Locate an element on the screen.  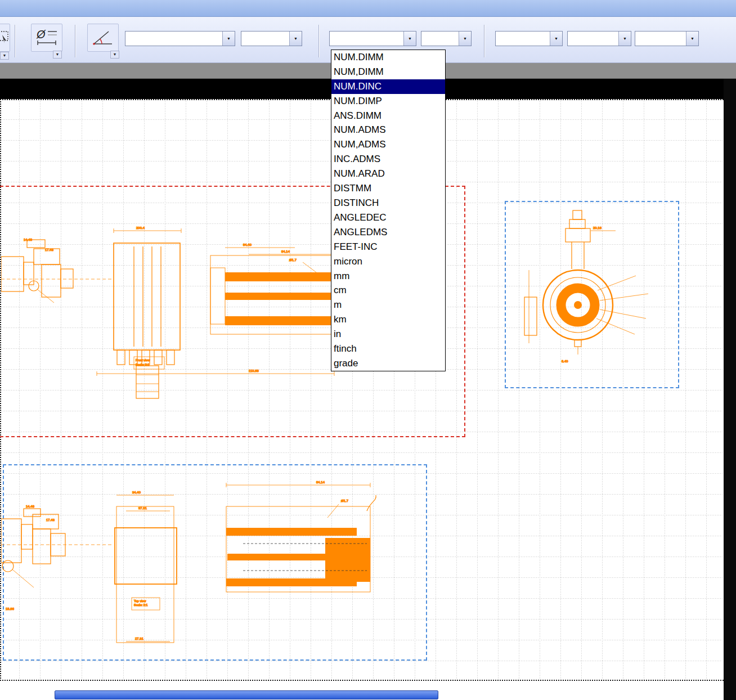
dim-label: 34.40 is located at coordinates (137, 492).